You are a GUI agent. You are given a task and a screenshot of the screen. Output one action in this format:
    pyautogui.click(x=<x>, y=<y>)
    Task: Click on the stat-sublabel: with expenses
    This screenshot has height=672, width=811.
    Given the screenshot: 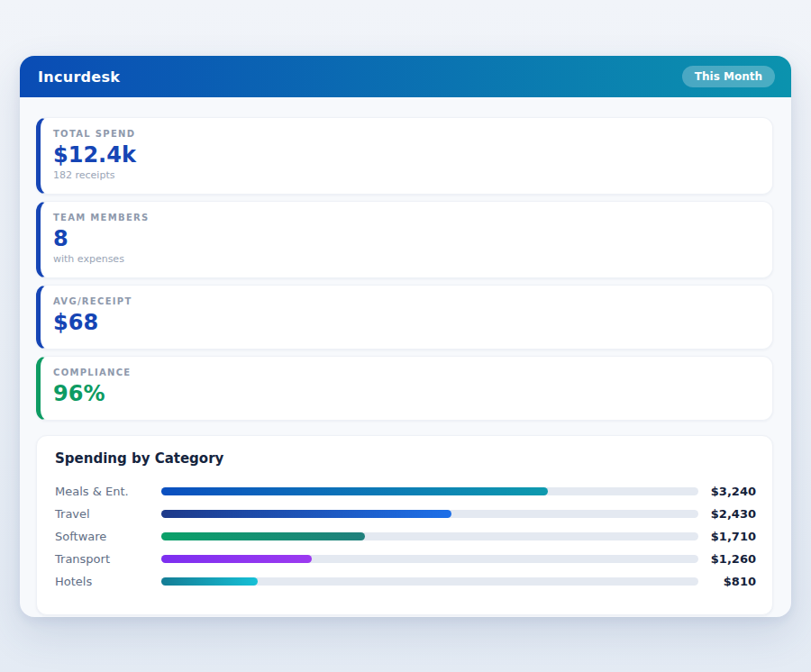 What is the action you would take?
    pyautogui.click(x=405, y=259)
    